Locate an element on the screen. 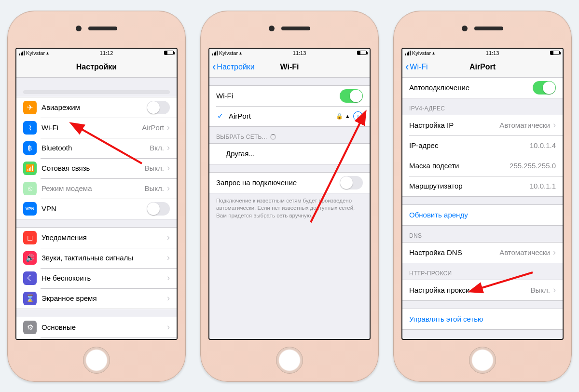 The height and width of the screenshot is (392, 579). vpn-icon: VPN is located at coordinates (30, 209).